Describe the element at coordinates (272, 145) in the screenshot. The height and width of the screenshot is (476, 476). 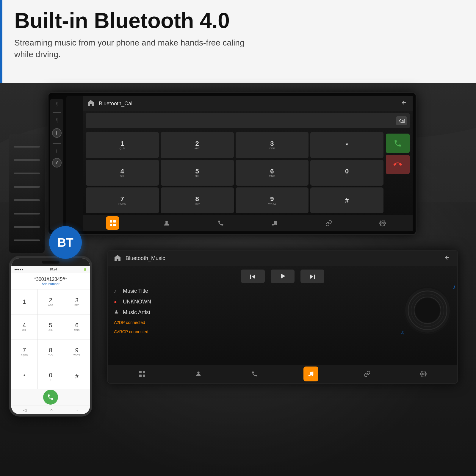
I see `dial-key-3: 3DEF` at that location.